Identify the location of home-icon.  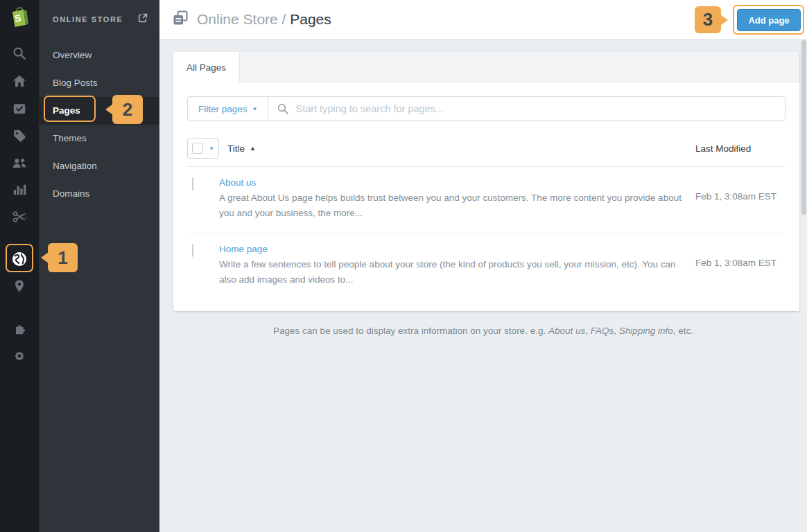
(19, 81).